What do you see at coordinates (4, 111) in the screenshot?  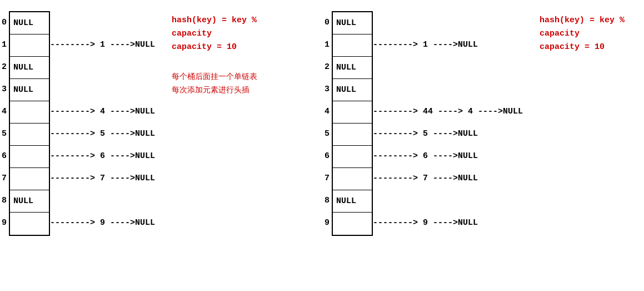 I see `index-cell-1-4: 4` at bounding box center [4, 111].